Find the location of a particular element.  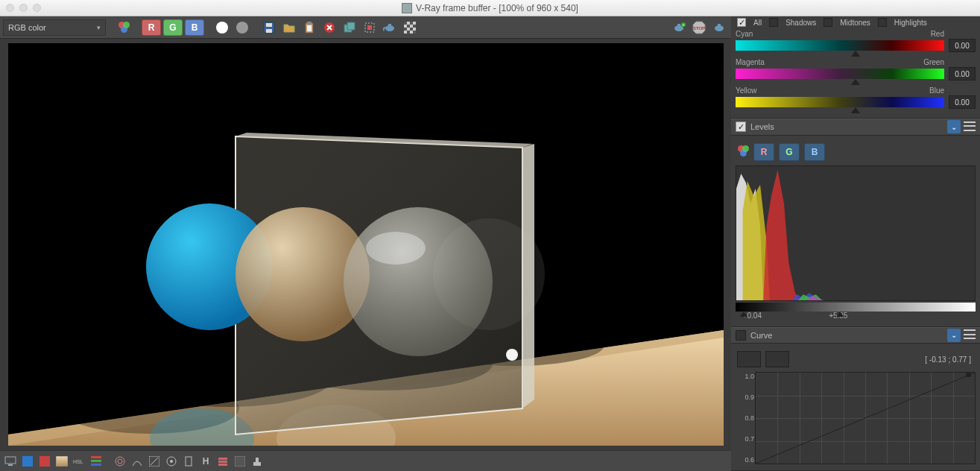

bg-icon is located at coordinates (240, 461).